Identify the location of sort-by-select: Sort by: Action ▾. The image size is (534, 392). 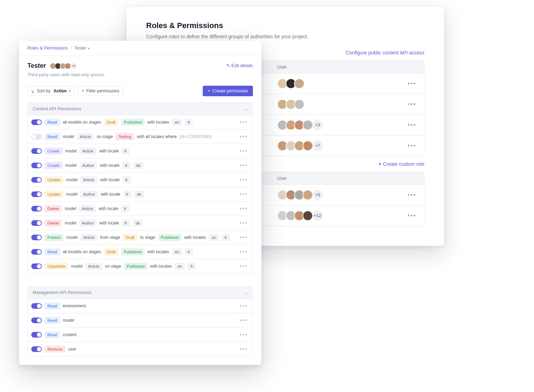
(51, 91).